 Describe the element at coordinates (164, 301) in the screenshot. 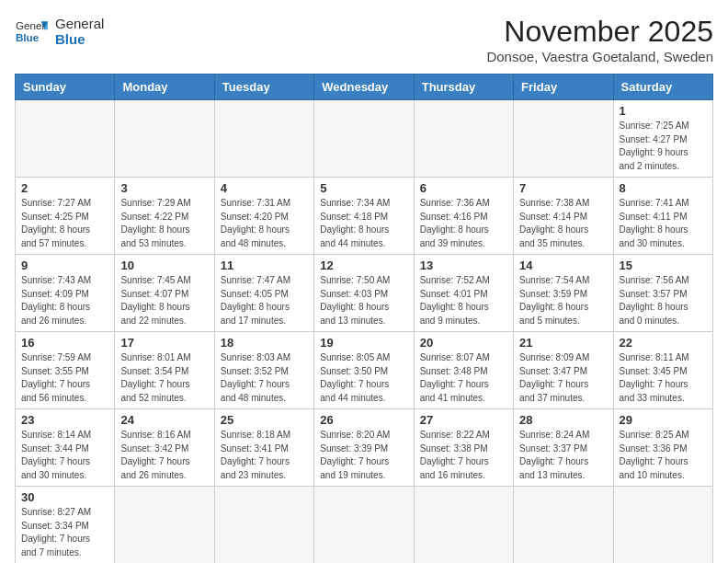

I see `day-info: Sunrise: 7:45 AM Sunset: 4:07 PM Dayligh…` at that location.